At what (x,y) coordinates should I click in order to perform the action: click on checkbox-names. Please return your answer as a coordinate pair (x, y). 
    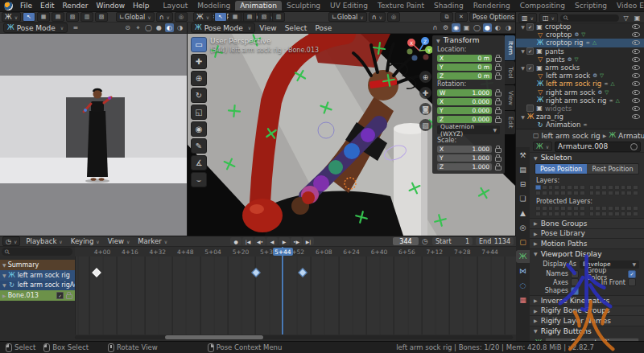
    Looking at the image, I should click on (575, 274).